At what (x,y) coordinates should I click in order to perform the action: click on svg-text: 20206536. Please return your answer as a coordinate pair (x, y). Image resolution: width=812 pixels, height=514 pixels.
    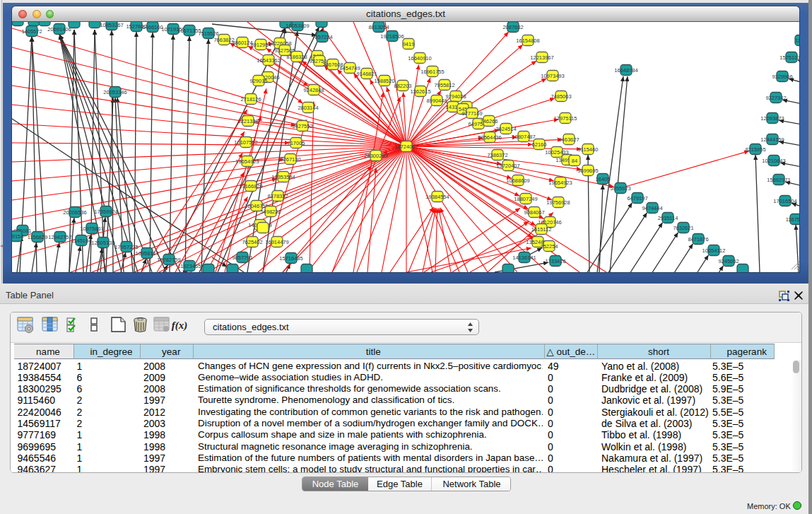
    Looking at the image, I should click on (75, 212).